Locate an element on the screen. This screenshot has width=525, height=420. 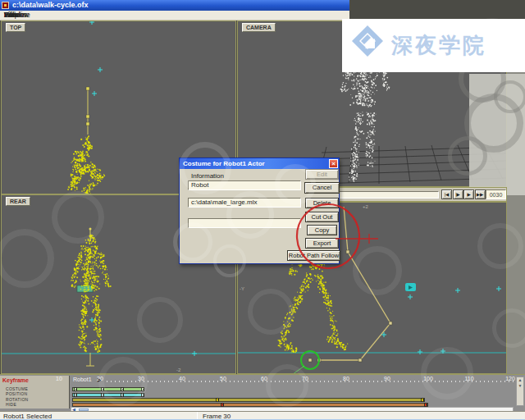
information-label: Information is located at coordinates (208, 176).